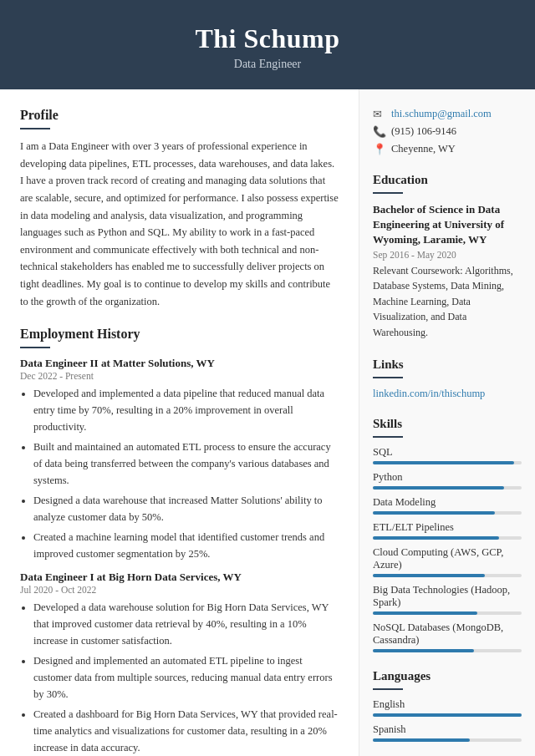 Image resolution: width=535 pixels, height=756 pixels. Describe the element at coordinates (181, 590) in the screenshot. I see `job-date-1: Jul 2020 - Oct 2022` at that location.